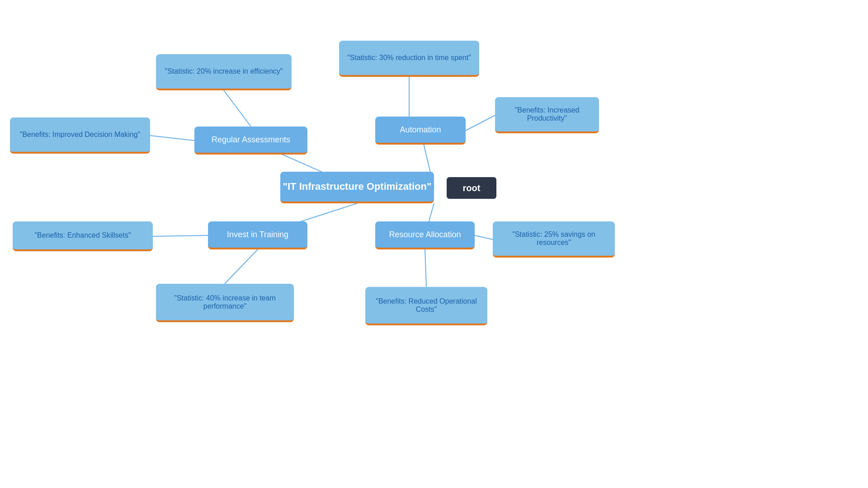 Image resolution: width=868 pixels, height=488 pixels. I want to click on benefit-decision-label: "Benefits: Improved Decision Making", so click(80, 135).